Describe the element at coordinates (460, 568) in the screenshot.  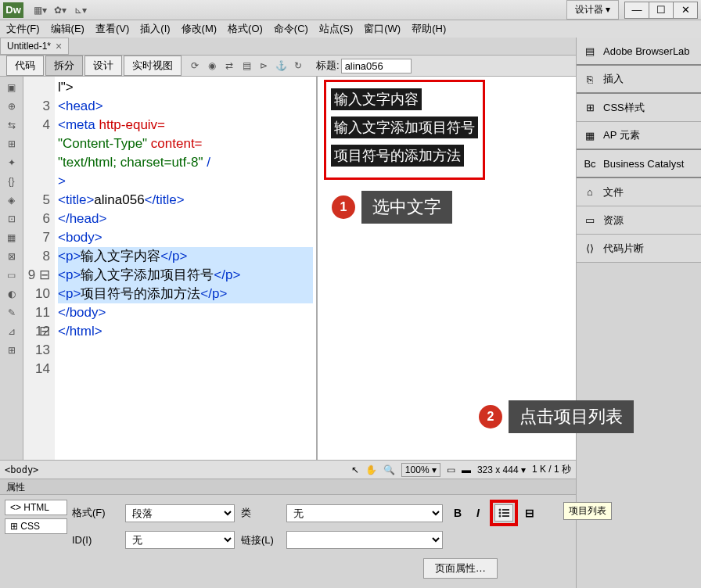
I see `page-properties-button: 页面属性…` at that location.